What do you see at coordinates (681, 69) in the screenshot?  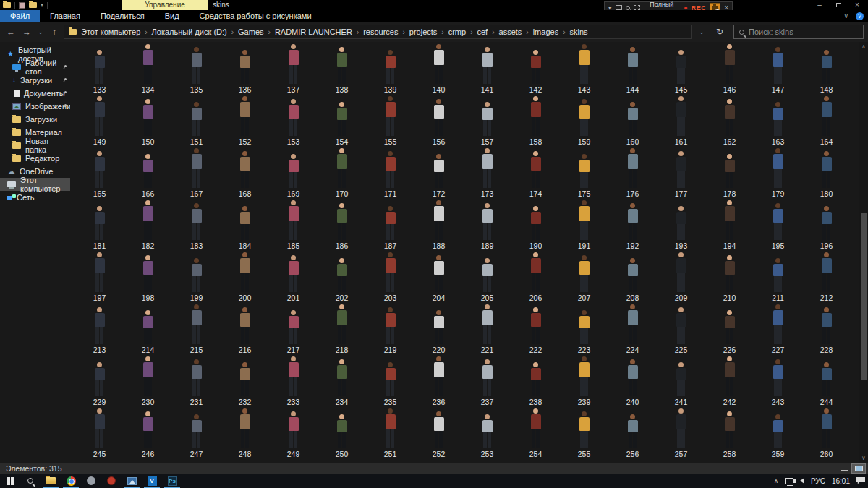 I see `file-item: 145` at bounding box center [681, 69].